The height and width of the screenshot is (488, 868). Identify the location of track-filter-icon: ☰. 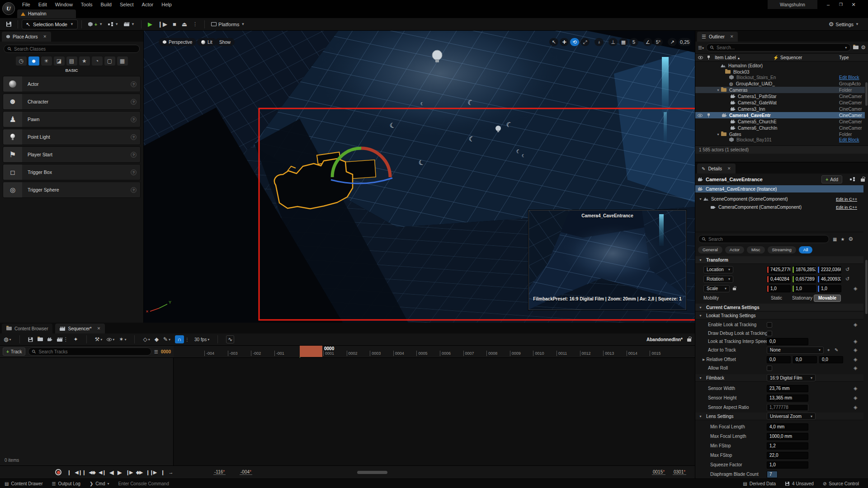
(156, 352).